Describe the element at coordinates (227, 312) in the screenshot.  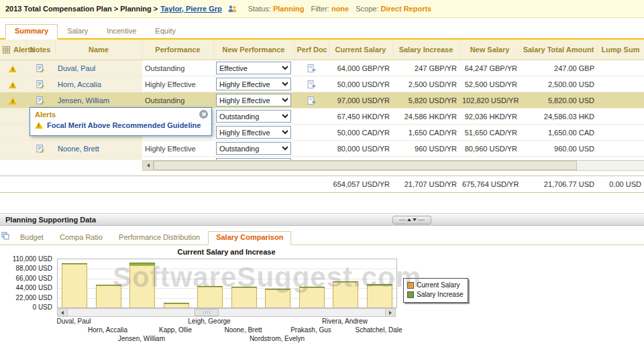
I see `chart-scroll-track` at that location.